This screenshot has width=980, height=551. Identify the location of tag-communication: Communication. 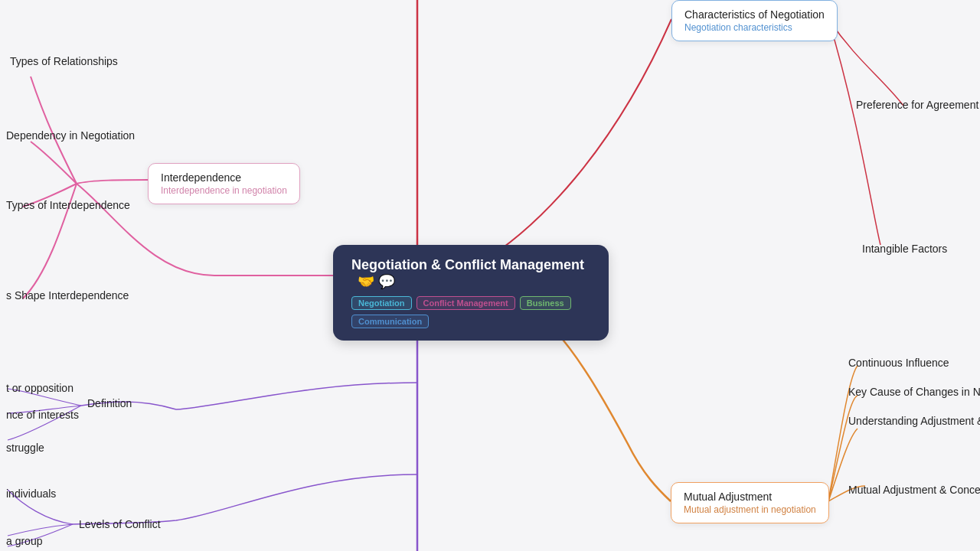
(390, 321).